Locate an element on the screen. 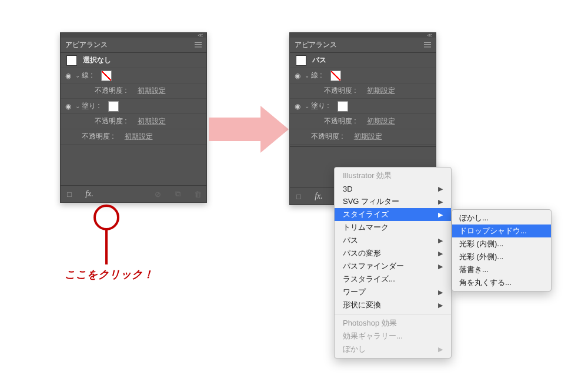 Image resolution: width=588 pixels, height=392 pixels. menu-header-illustrator: Illustrator 効果 is located at coordinates (393, 176).